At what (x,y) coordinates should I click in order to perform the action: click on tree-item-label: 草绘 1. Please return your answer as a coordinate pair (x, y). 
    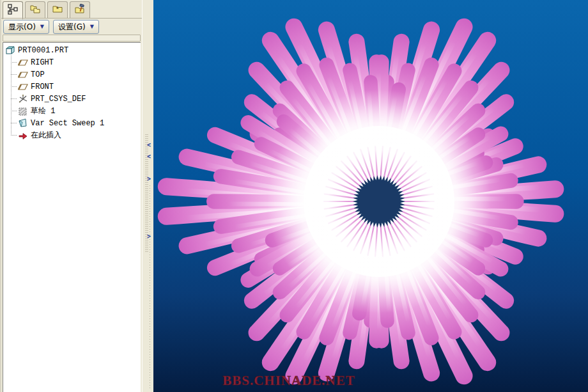
    Looking at the image, I should click on (43, 111).